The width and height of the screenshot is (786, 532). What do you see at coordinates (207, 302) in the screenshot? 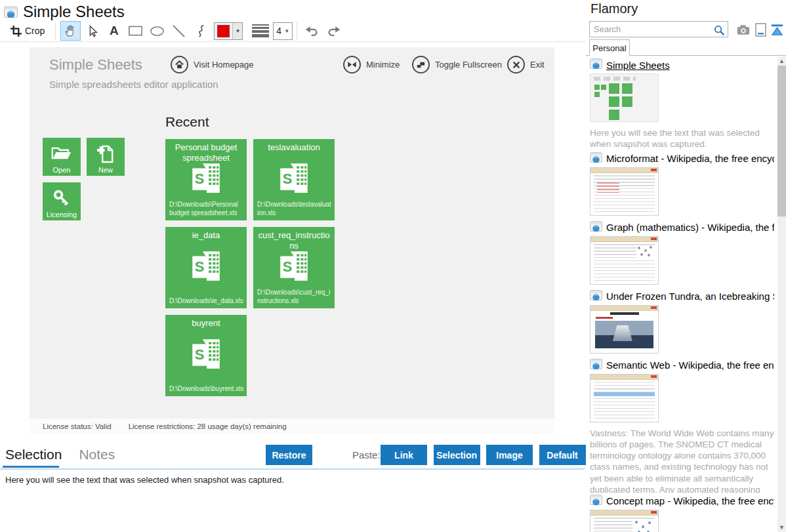
I see `recent-file-path: D:\Downloads\ie_data.xls` at bounding box center [207, 302].